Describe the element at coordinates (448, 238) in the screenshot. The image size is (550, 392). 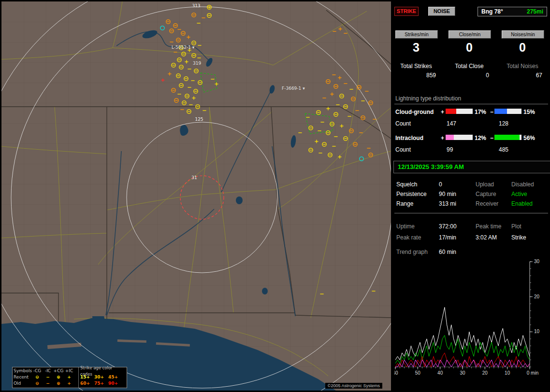
I see `peak-rate-value: 17/min` at that location.